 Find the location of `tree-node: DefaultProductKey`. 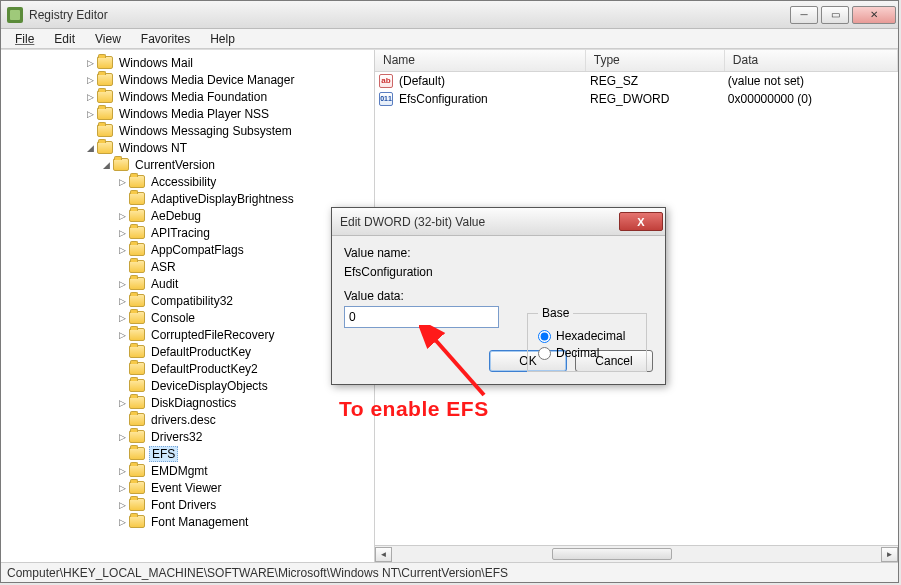

tree-node: DefaultProductKey is located at coordinates (190, 352).